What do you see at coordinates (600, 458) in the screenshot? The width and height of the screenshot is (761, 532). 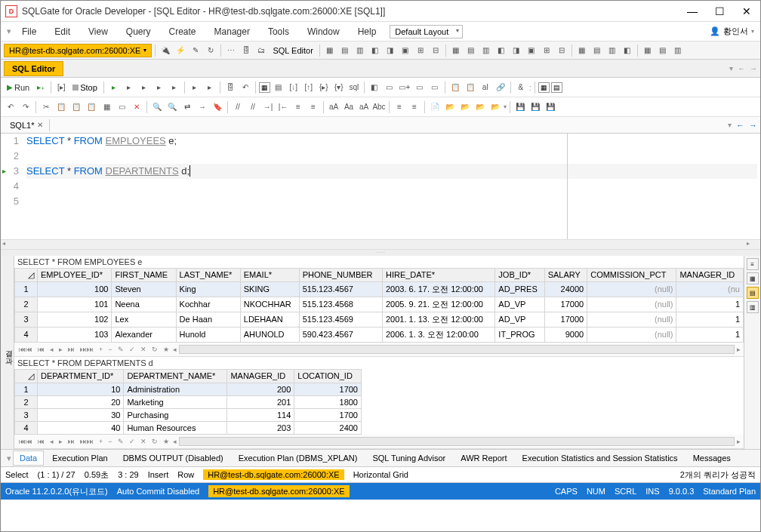 I see `tab-exec-stats: Execution Statistics and Session Statist…` at bounding box center [600, 458].